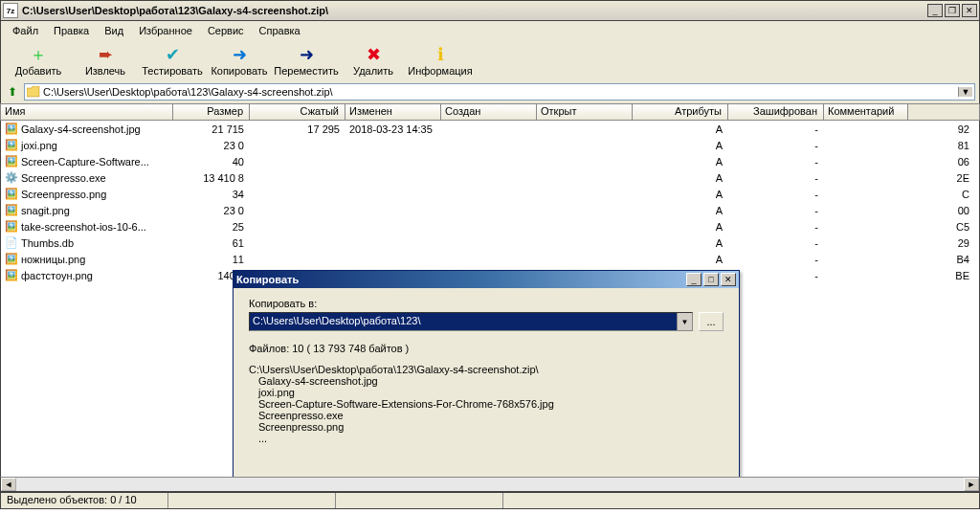 The width and height of the screenshot is (980, 514). Describe the element at coordinates (166, 31) in the screenshot. I see `menu-favorites: Избранное` at that location.